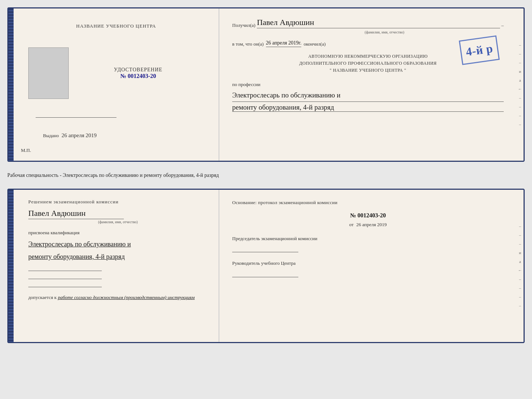 The image size is (532, 399). What do you see at coordinates (48, 73) in the screenshot?
I see `photo-placeholder` at bounding box center [48, 73].